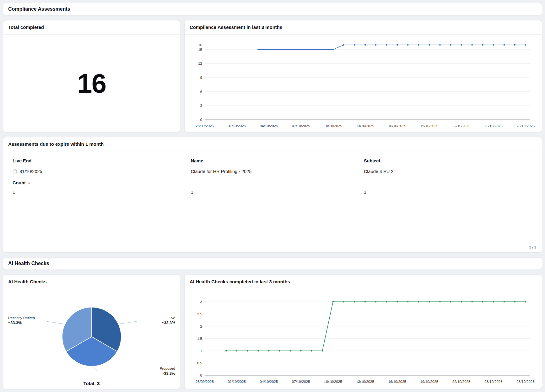  Describe the element at coordinates (272, 172) in the screenshot. I see `table-row: 31/10/2025 Claude for HR Profiling - 202…` at that location.